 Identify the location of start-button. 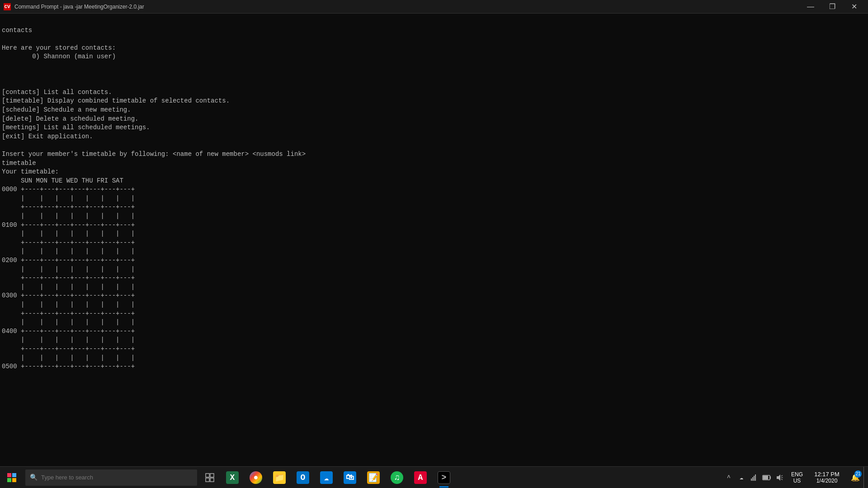
(12, 478).